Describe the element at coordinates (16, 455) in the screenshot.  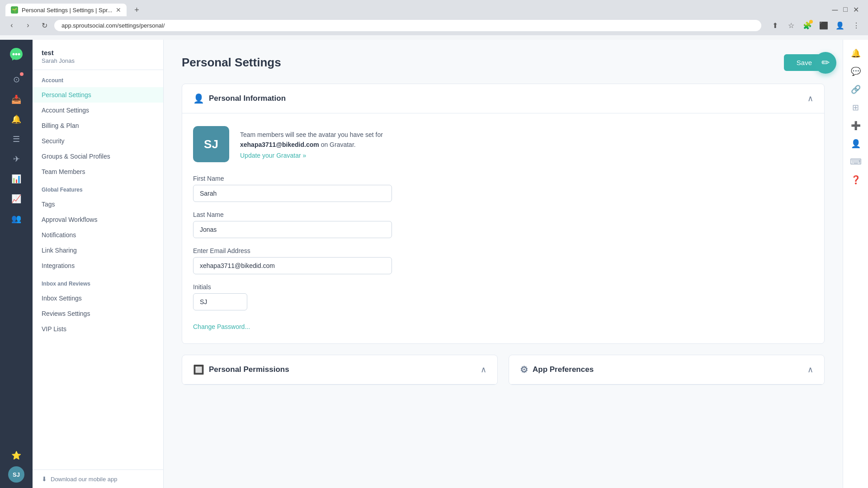
I see `rail-star-icon: ⭐` at that location.